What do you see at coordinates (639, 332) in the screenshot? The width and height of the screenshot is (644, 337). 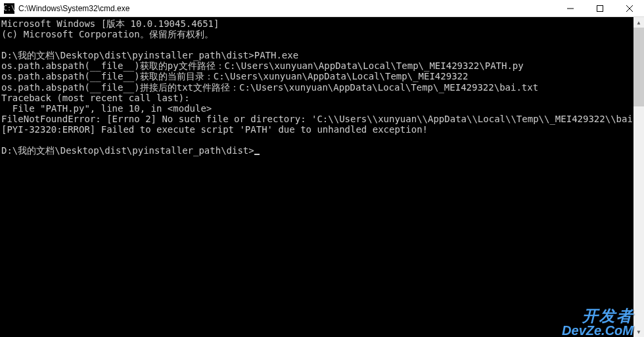 I see `scroll-down-arrow-icon: ▼` at bounding box center [639, 332].